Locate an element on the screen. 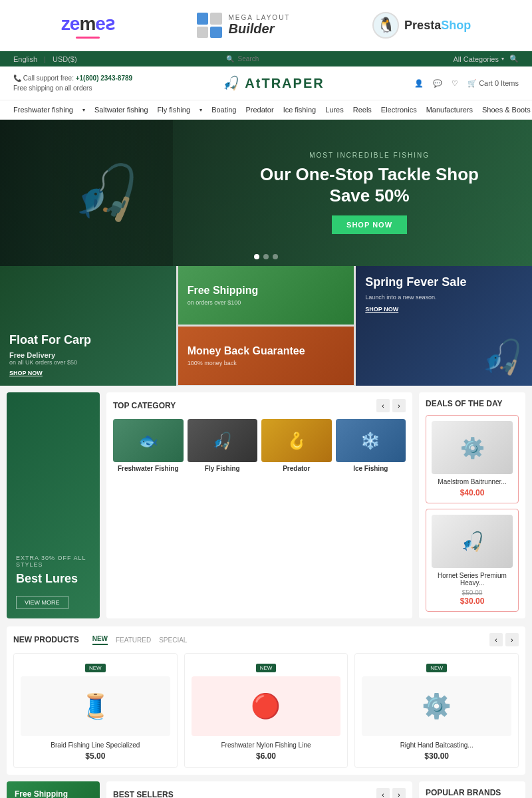  view-more-button: VIEW MORE is located at coordinates (43, 602).